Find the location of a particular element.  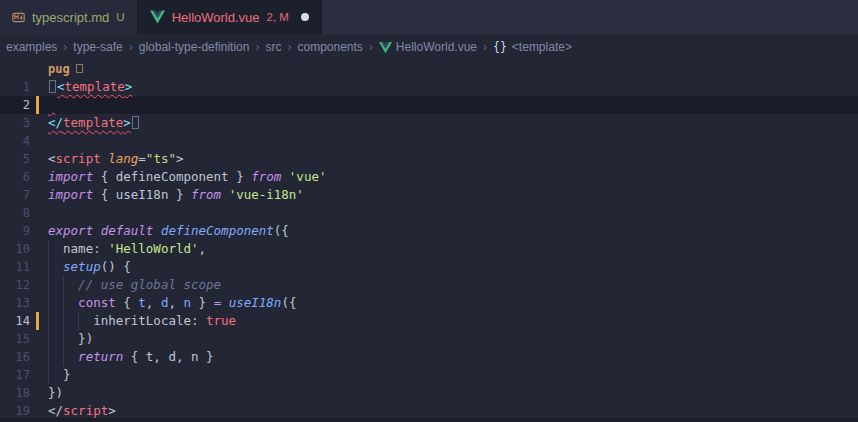

line-number: 7 is located at coordinates (15, 195).